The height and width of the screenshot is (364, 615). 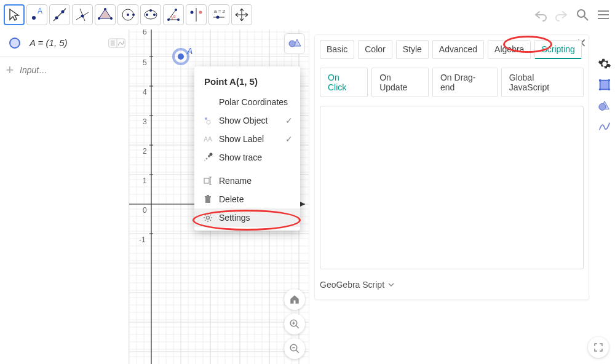 What do you see at coordinates (582, 15) in the screenshot?
I see `search-icon` at bounding box center [582, 15].